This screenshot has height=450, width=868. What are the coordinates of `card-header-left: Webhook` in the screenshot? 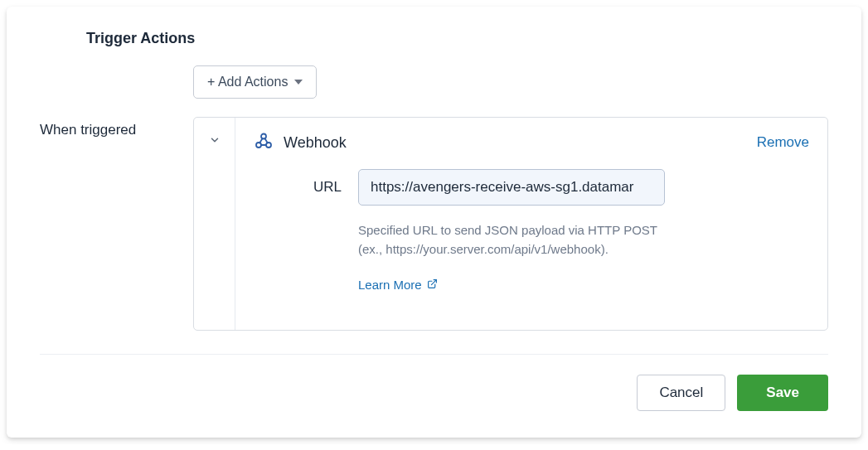 It's located at (300, 143).